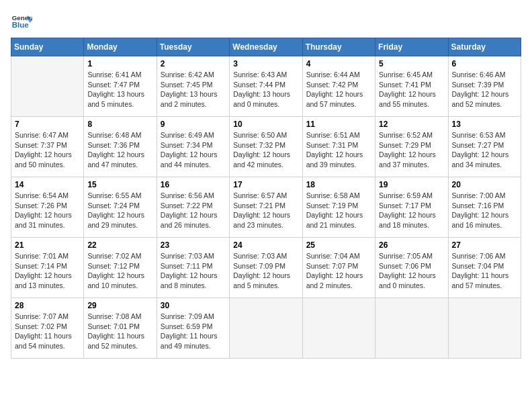 This screenshot has height=411, width=532. I want to click on day-info: Sunrise: 6:56 AMSunset: 7:22 PMDaylight:…, so click(193, 211).